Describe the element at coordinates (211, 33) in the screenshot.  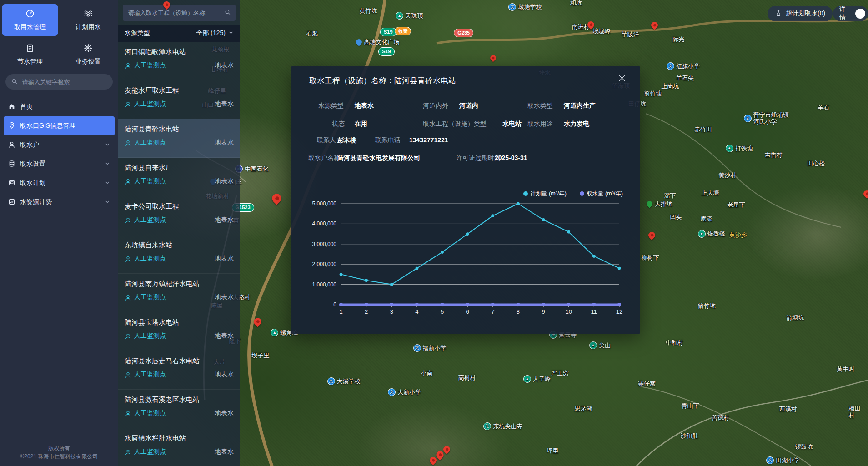
I see `filter-value: 全部 (125)` at that location.